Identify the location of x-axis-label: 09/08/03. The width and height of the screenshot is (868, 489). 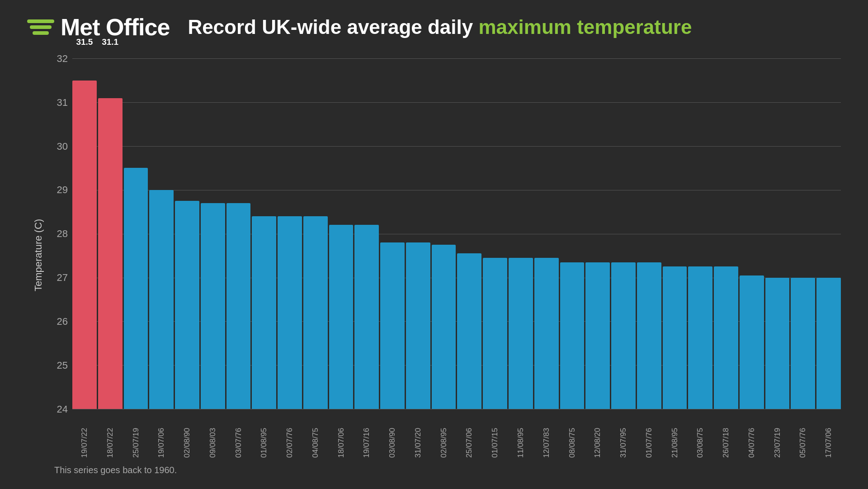
(213, 436).